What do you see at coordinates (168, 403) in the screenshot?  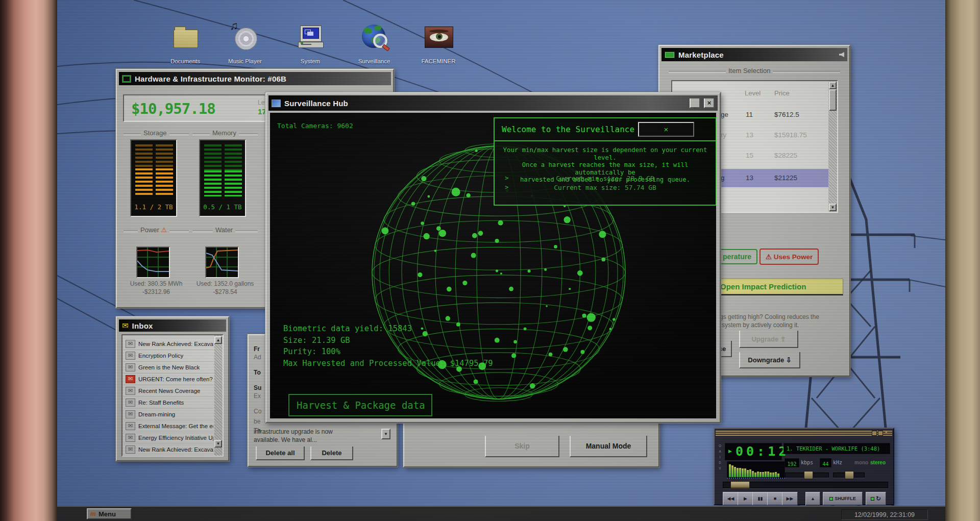 I see `list-item: ✉Re: Staff Benefits` at bounding box center [168, 403].